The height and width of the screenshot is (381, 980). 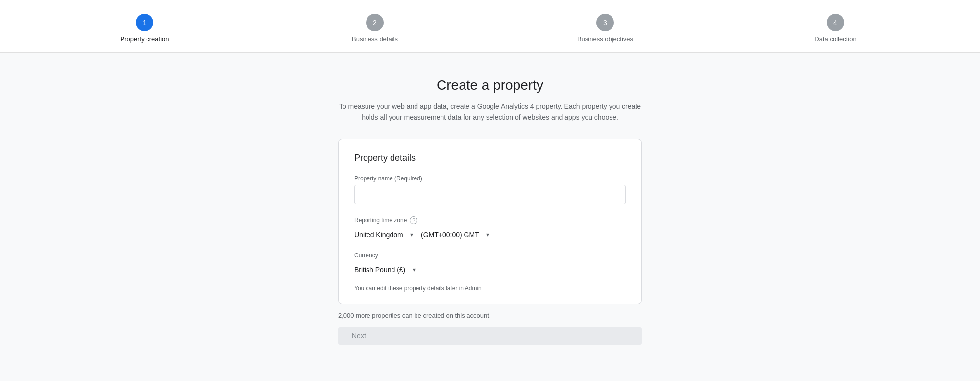 I want to click on timezone-select-wrapper: (GMT+00:00) GMT ▾, so click(x=456, y=235).